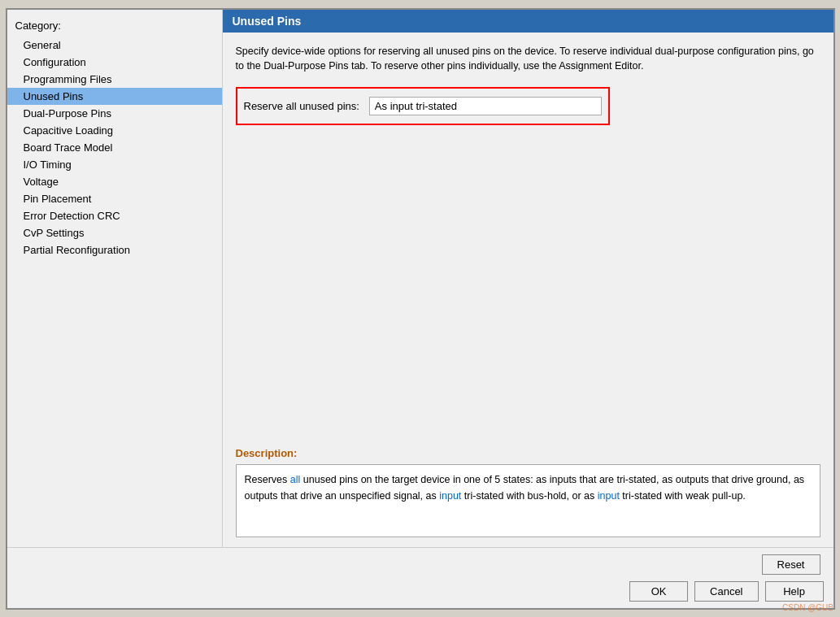  I want to click on nav-item-partial-reconfiguration: Partial Reconfiguration, so click(115, 250).